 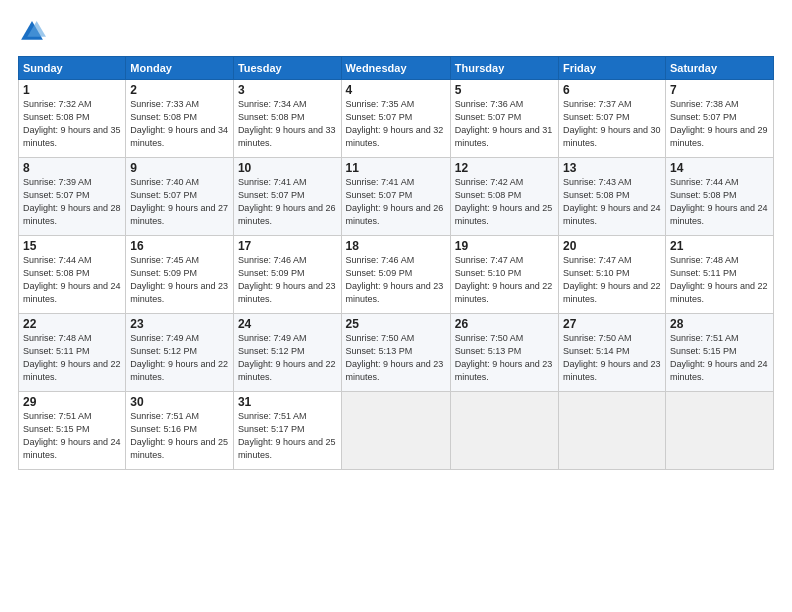 I want to click on day-info: Sunrise: 7:45 AMSunset: 5:09 PMDaylight:…, so click(x=180, y=280).